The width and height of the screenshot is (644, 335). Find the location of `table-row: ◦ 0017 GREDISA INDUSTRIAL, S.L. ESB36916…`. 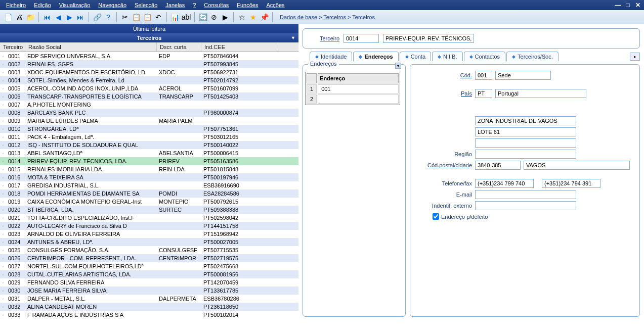

table-row: ◦ 0017 GREDISA INDUSTRIAL, S.L. ESB36916… is located at coordinates (149, 185).